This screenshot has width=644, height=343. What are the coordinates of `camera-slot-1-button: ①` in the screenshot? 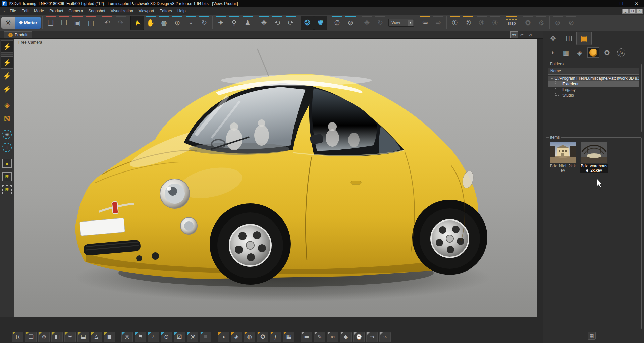 It's located at (455, 23).